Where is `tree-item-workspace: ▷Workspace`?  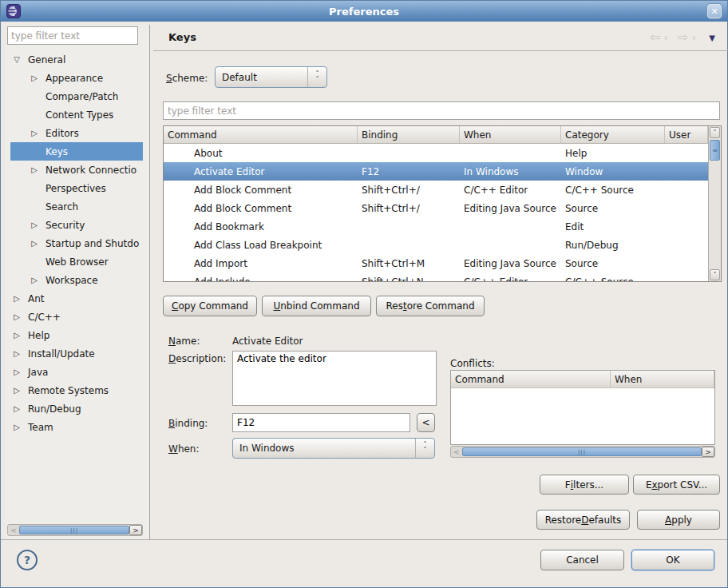 tree-item-workspace: ▷Workspace is located at coordinates (77, 280).